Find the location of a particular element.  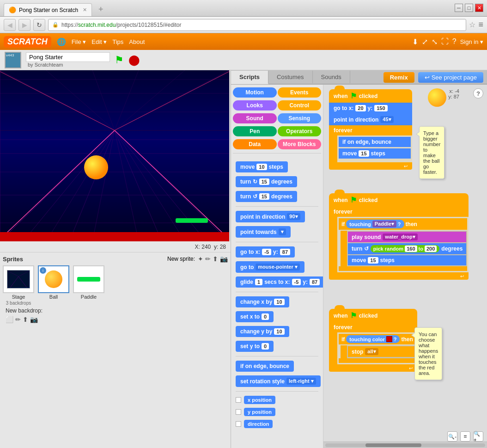

block-turn-cw: turn ↻ 15 degrees is located at coordinates (266, 182).